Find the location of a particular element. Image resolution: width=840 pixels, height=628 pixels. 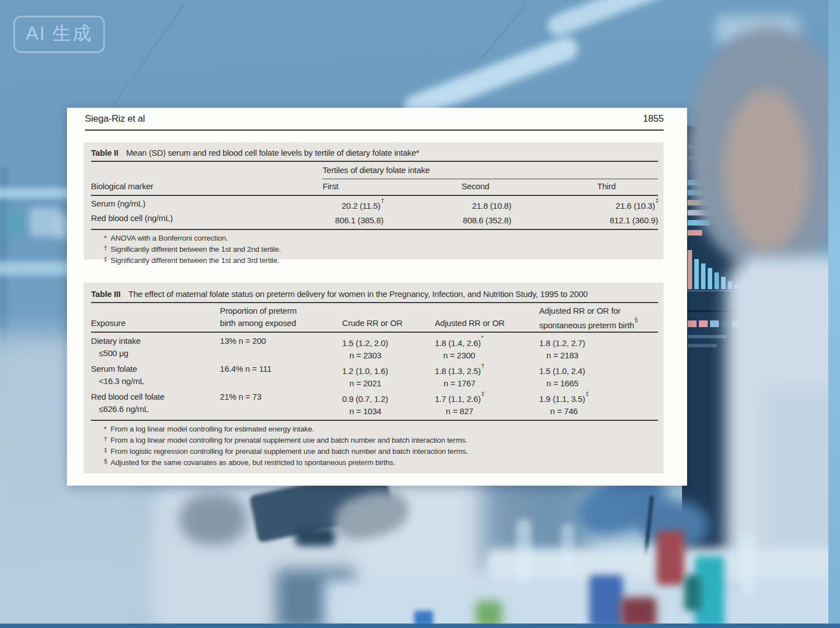

estimate-cell: 1.8 (1.3, 2.5)†n = 1767 is located at coordinates (487, 376).